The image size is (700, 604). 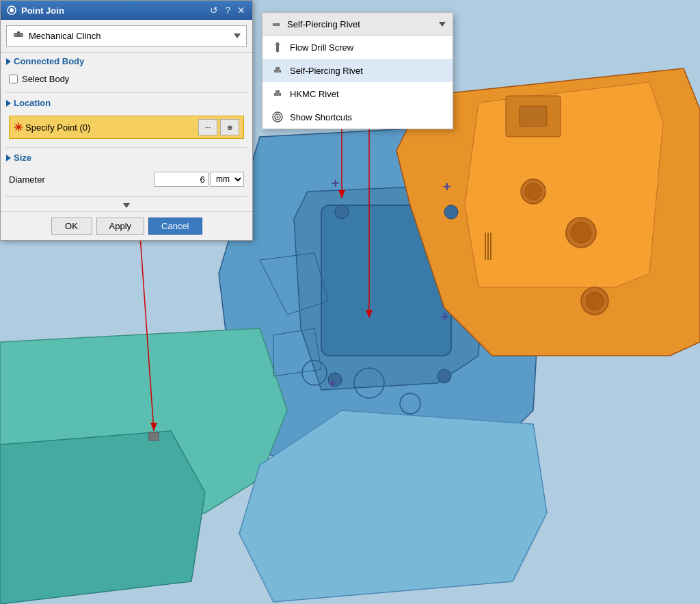 What do you see at coordinates (18, 127) in the screenshot?
I see `required-icon: ✳` at bounding box center [18, 127].